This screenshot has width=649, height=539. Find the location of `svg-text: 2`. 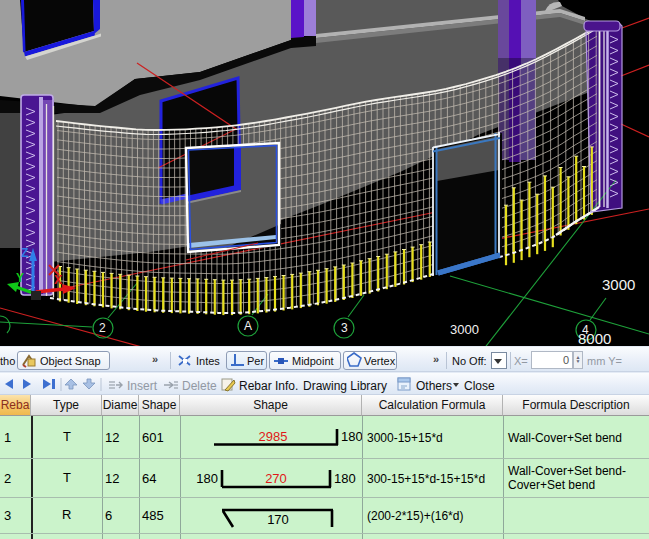

svg-text: 2 is located at coordinates (102, 328).